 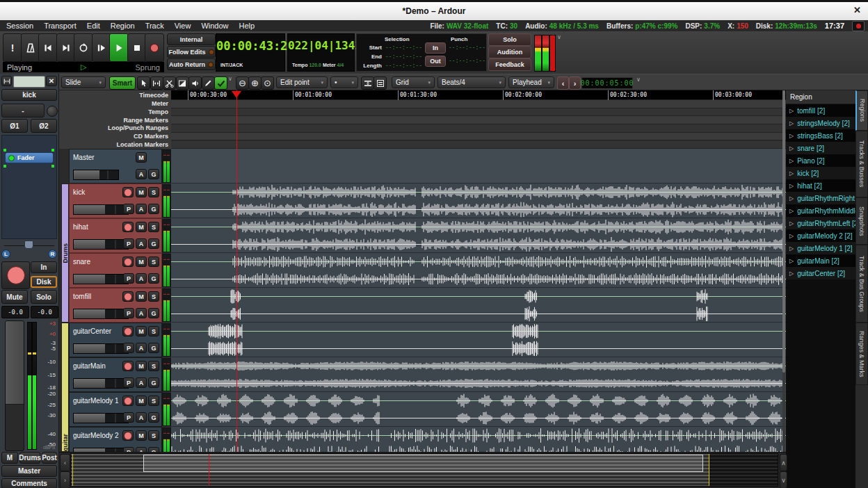 I want to click on ruler-label-0: Timecode, so click(x=154, y=95).